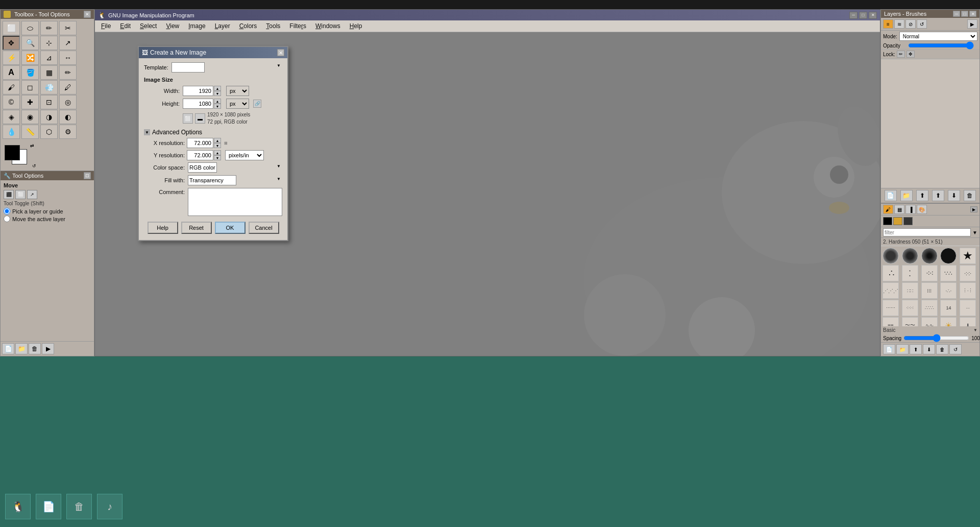 Image resolution: width=980 pixels, height=527 pixels. What do you see at coordinates (927, 232) in the screenshot?
I see `brushes-filter-input` at bounding box center [927, 232].